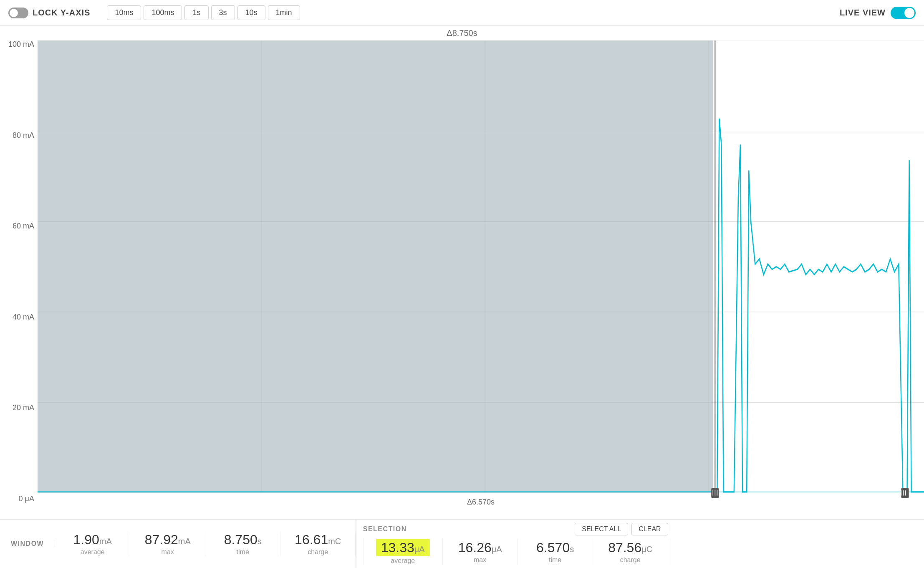  Describe the element at coordinates (17, 499) in the screenshot. I see `y-label-0ua: 0 μA` at that location.